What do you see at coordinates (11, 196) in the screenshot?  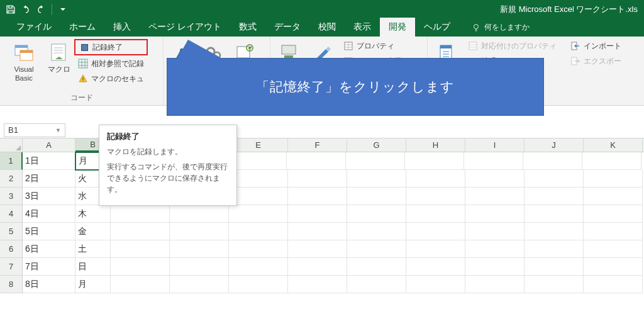 I see `row-header: 3` at bounding box center [11, 196].